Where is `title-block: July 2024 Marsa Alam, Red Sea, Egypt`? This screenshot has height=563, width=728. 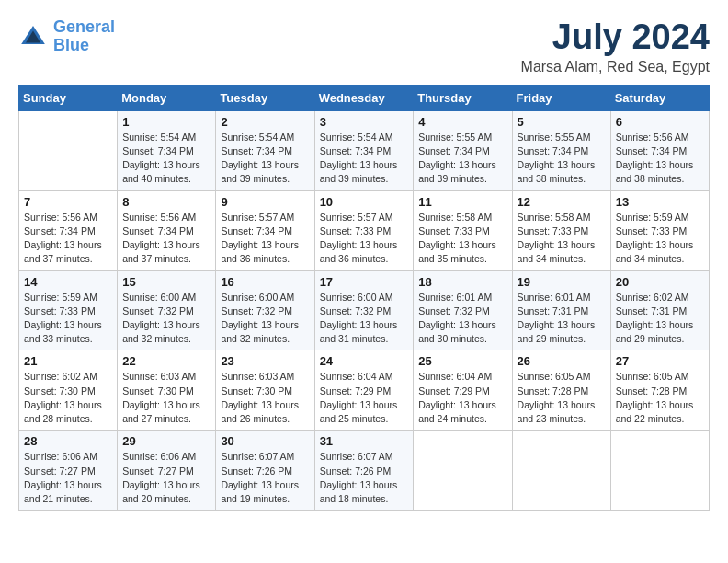 title-block: July 2024 Marsa Alam, Red Sea, Egypt is located at coordinates (616, 47).